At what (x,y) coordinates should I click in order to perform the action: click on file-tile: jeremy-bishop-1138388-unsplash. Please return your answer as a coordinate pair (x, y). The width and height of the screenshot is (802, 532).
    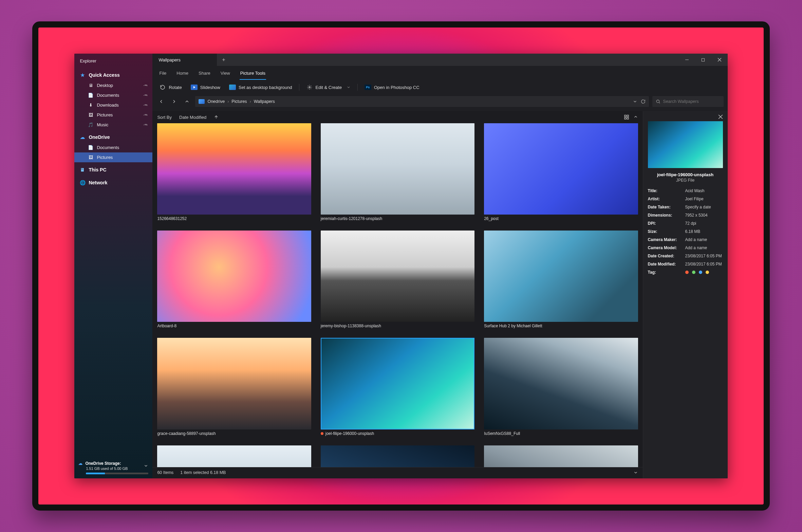
    Looking at the image, I should click on (398, 282).